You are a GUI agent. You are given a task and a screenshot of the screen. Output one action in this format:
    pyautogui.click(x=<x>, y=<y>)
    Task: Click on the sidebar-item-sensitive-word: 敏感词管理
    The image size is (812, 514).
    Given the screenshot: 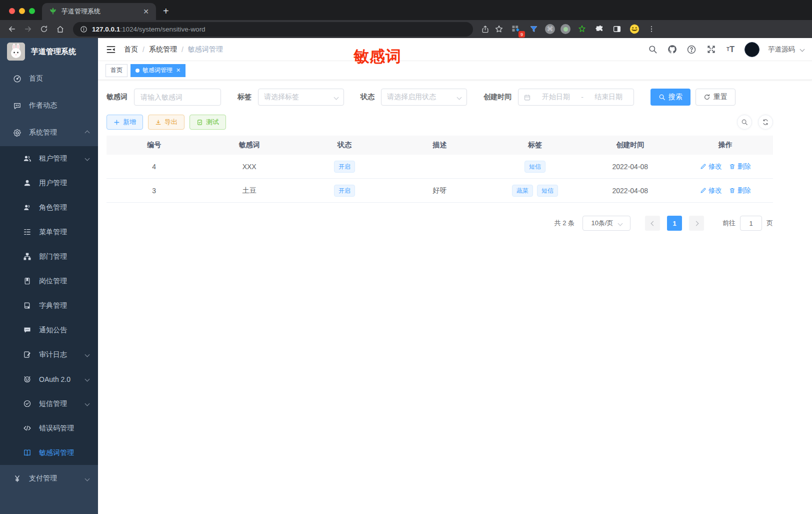 What is the action you would take?
    pyautogui.click(x=49, y=452)
    